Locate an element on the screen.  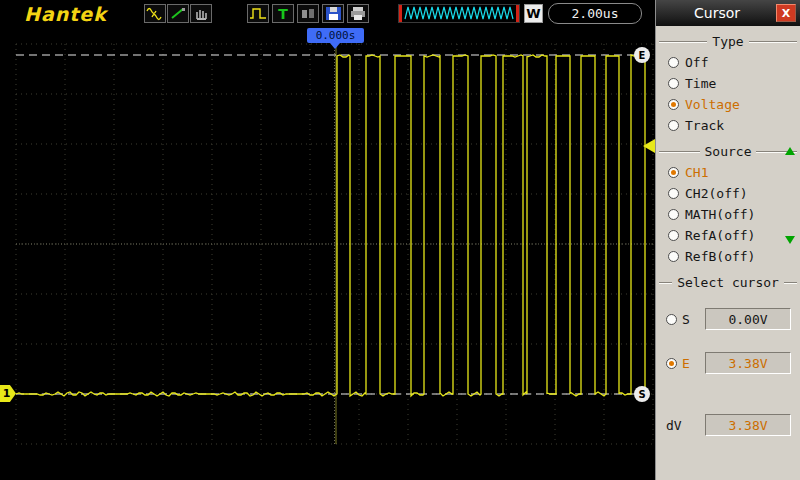
radio-label: Voltage is located at coordinates (712, 104).